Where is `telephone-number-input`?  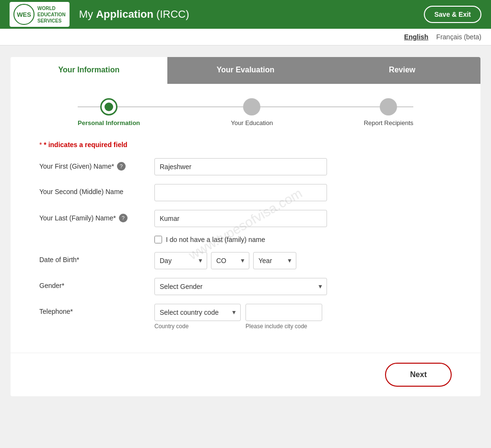 telephone-number-input is located at coordinates (284, 312).